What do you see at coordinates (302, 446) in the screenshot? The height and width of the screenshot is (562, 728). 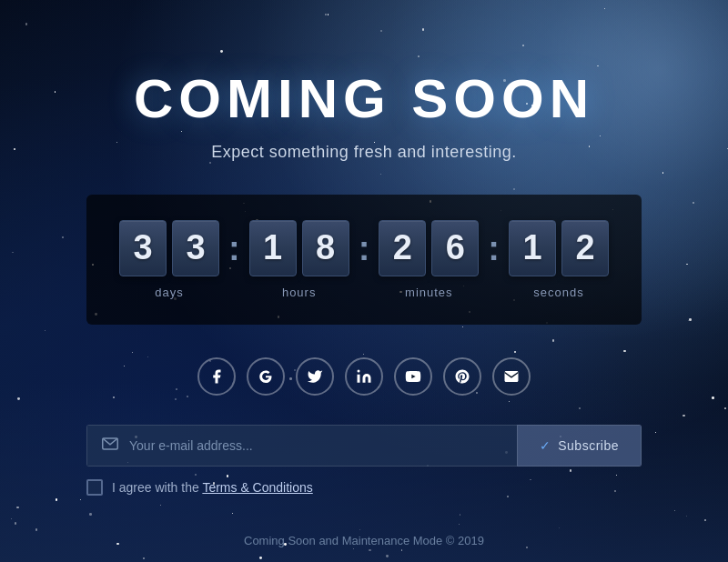 I see `email-area` at bounding box center [302, 446].